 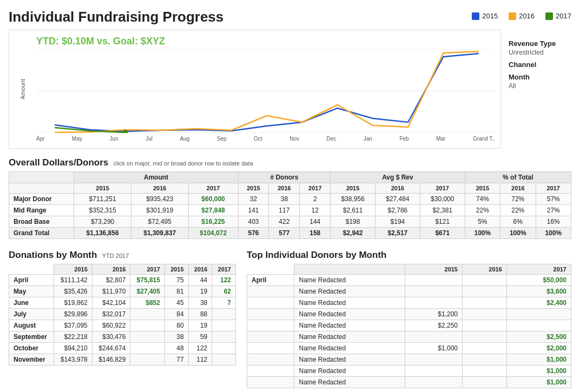 I want to click on col-header-donors: # Donors, so click(x=285, y=177).